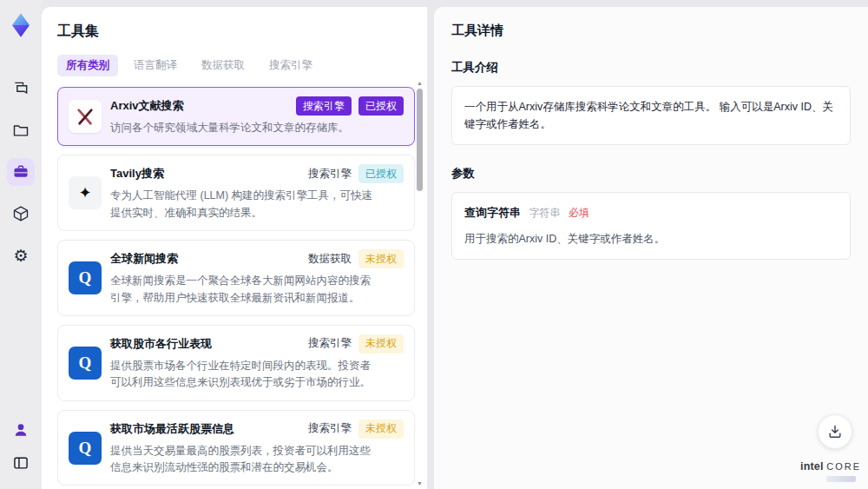  I want to click on param-name: 查询字符串, so click(493, 212).